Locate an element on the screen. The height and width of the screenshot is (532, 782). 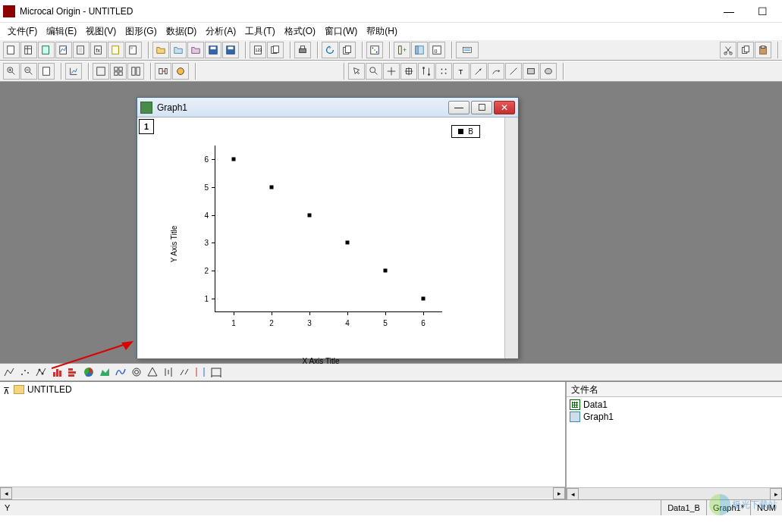
menu-graph: 图形(G) is located at coordinates (141, 32).